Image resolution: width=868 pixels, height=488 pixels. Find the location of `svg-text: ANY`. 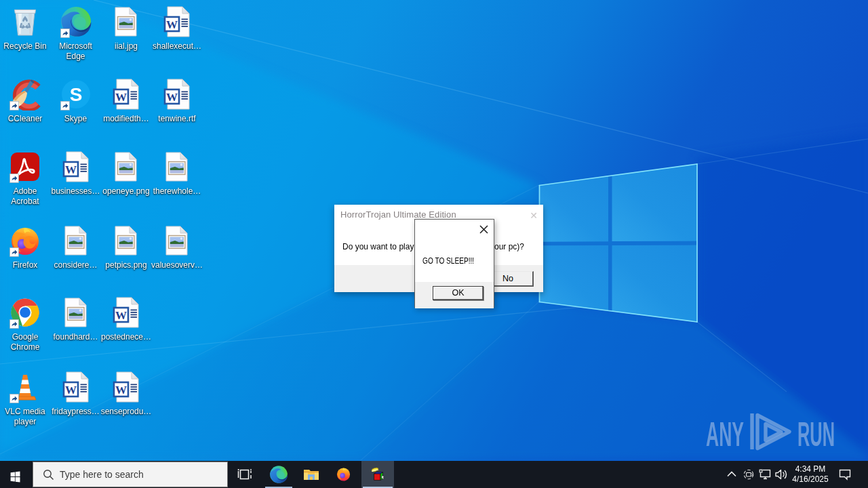

svg-text: ANY is located at coordinates (725, 434).